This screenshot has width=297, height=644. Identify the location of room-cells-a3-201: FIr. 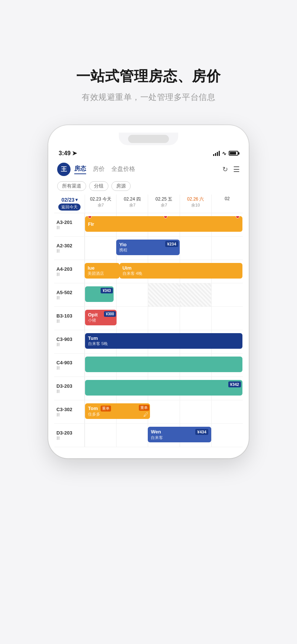
(164, 225).